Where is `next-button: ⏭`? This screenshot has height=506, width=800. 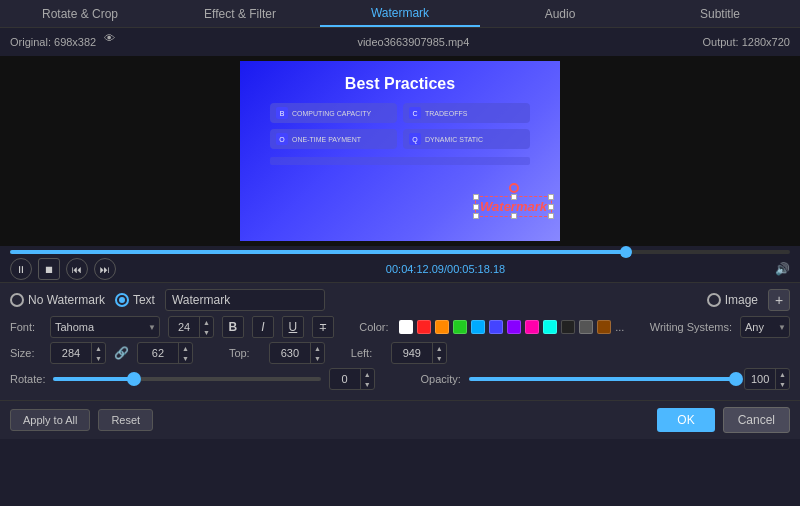
next-button: ⏭ is located at coordinates (105, 269).